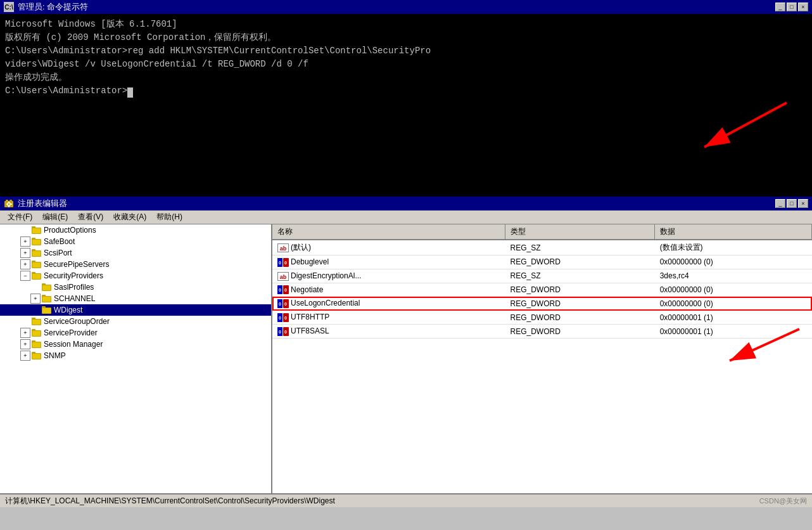 The width and height of the screenshot is (812, 530). What do you see at coordinates (803, 7) in the screenshot?
I see `cmd-close-button: ×` at bounding box center [803, 7].